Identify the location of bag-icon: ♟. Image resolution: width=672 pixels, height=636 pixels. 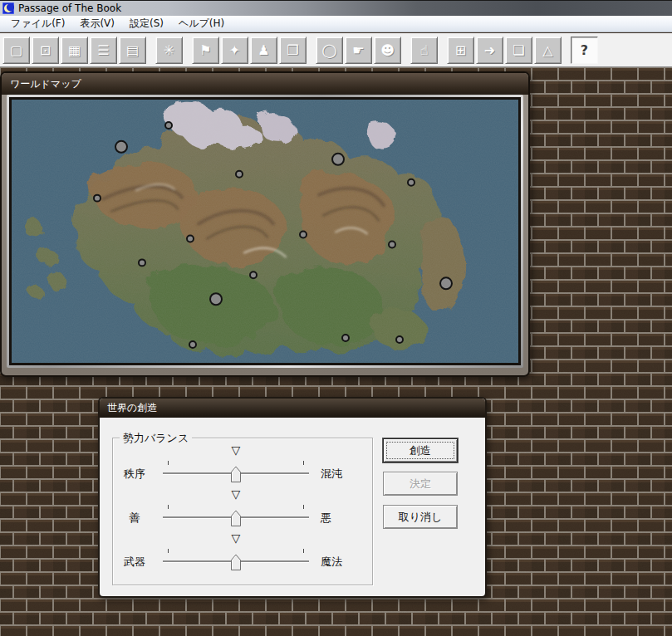
(263, 50).